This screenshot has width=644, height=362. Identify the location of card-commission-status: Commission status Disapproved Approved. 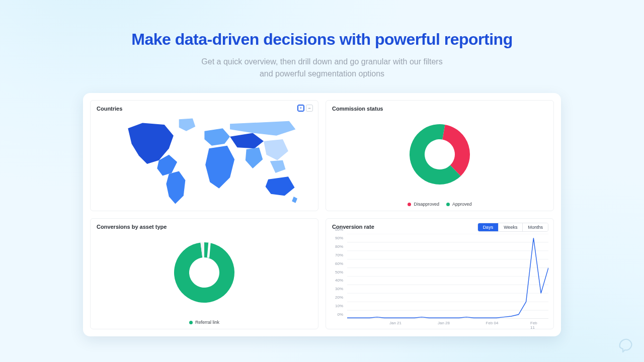
(440, 156).